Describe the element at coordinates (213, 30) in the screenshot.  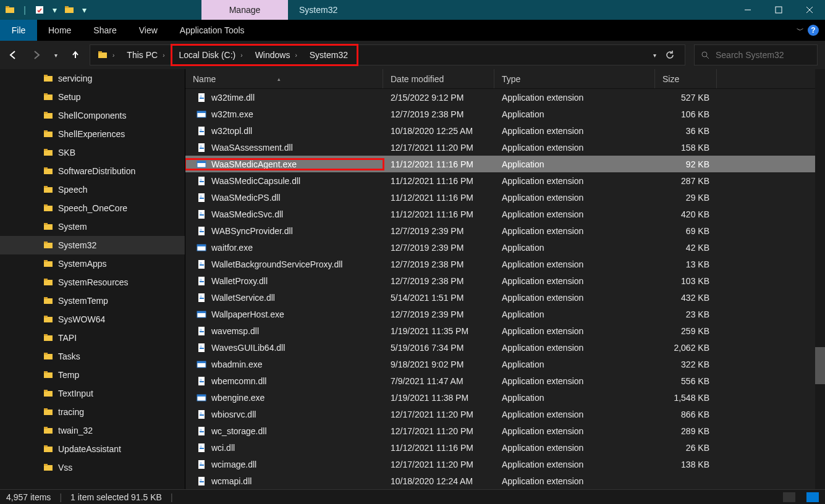
I see `ribbon-tab: Application Tools` at that location.